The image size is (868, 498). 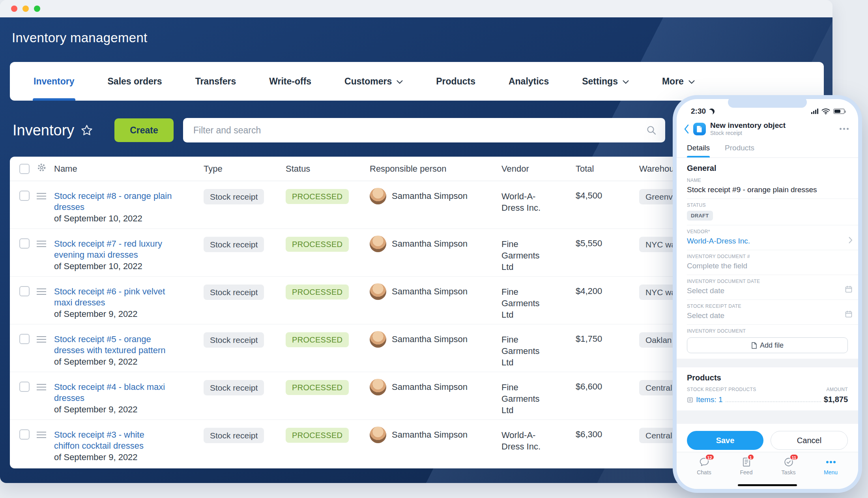 I want to click on tabbar-chats: 12 Chats, so click(x=704, y=473).